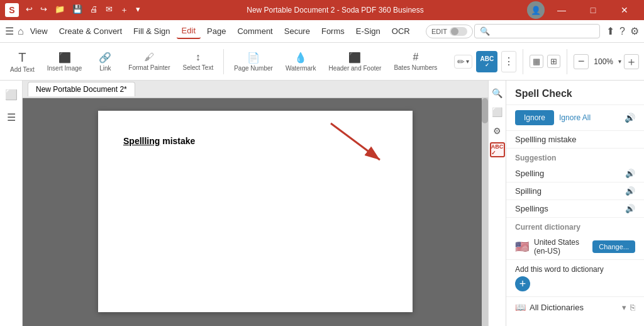 This screenshot has width=644, height=326. I want to click on suggestion-sound-3: 🔊, so click(630, 209).